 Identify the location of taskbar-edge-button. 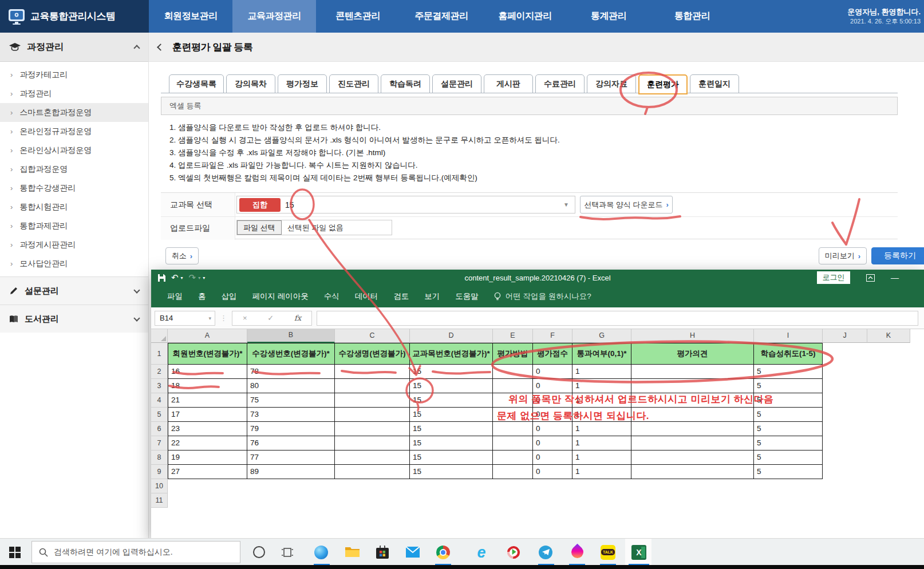
(321, 552).